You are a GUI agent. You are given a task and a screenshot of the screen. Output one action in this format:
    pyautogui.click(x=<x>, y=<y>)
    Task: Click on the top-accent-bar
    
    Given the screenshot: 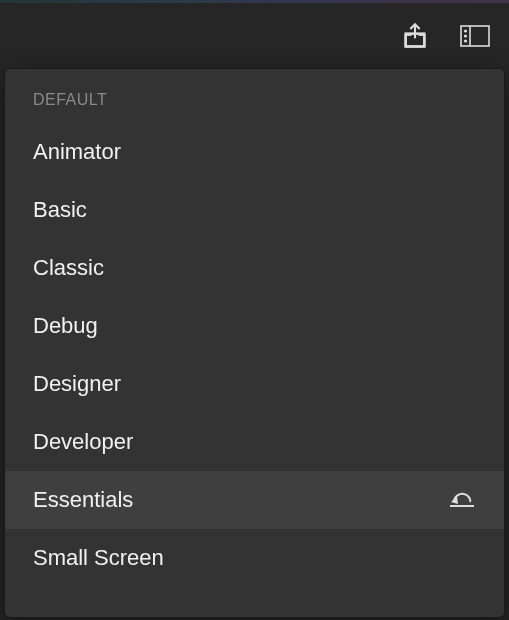 What is the action you would take?
    pyautogui.click(x=254, y=2)
    